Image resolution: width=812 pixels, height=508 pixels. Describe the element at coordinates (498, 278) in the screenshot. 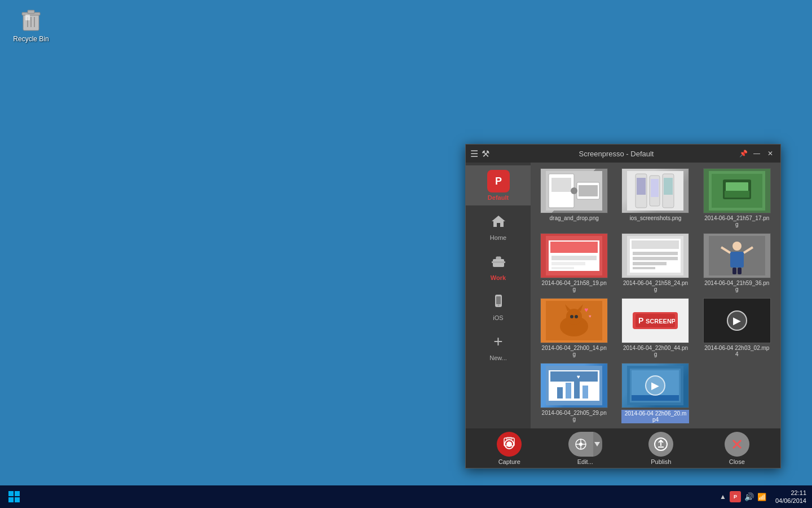

I see `sidebar-work-label: Work` at that location.